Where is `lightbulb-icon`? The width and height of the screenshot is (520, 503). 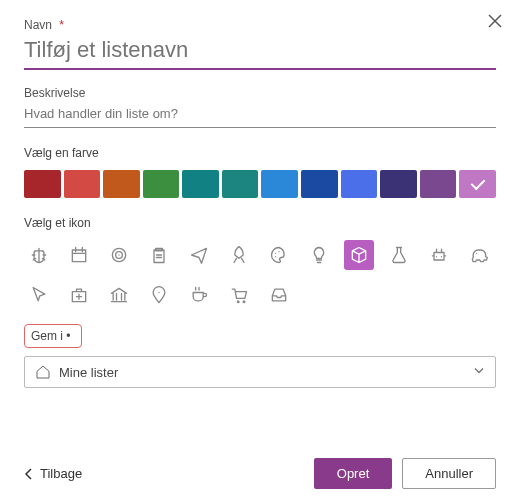
lightbulb-icon is located at coordinates (319, 255).